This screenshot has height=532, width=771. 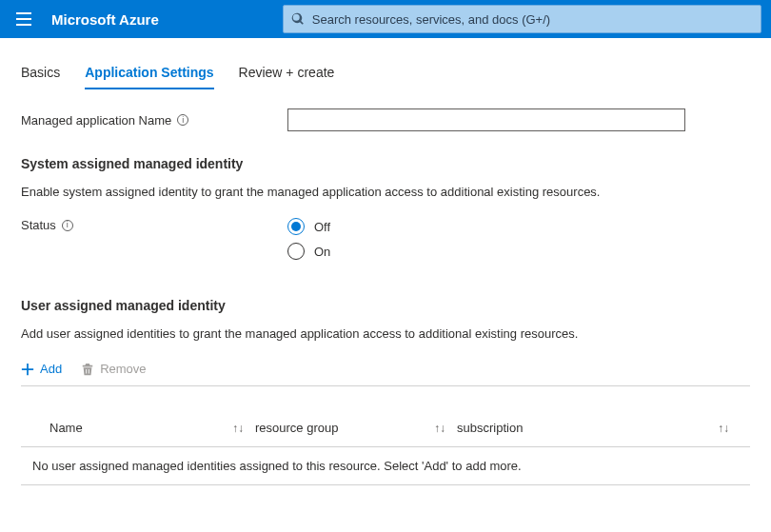 I want to click on remove-identity-button: Remove, so click(x=113, y=369).